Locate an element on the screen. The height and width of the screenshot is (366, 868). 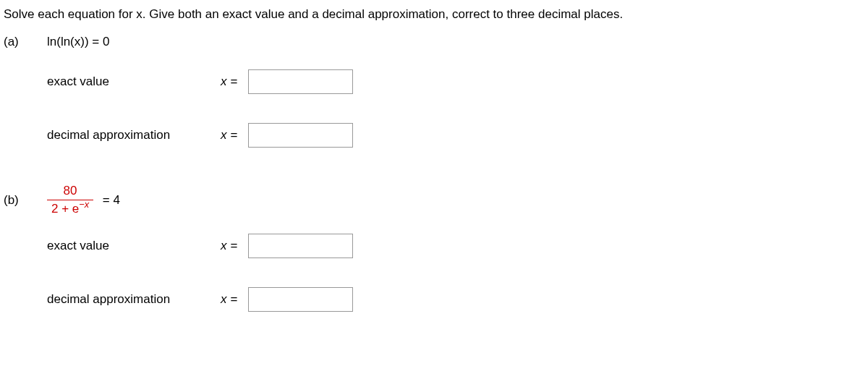
part-a-exact-label: exact value is located at coordinates (134, 82).